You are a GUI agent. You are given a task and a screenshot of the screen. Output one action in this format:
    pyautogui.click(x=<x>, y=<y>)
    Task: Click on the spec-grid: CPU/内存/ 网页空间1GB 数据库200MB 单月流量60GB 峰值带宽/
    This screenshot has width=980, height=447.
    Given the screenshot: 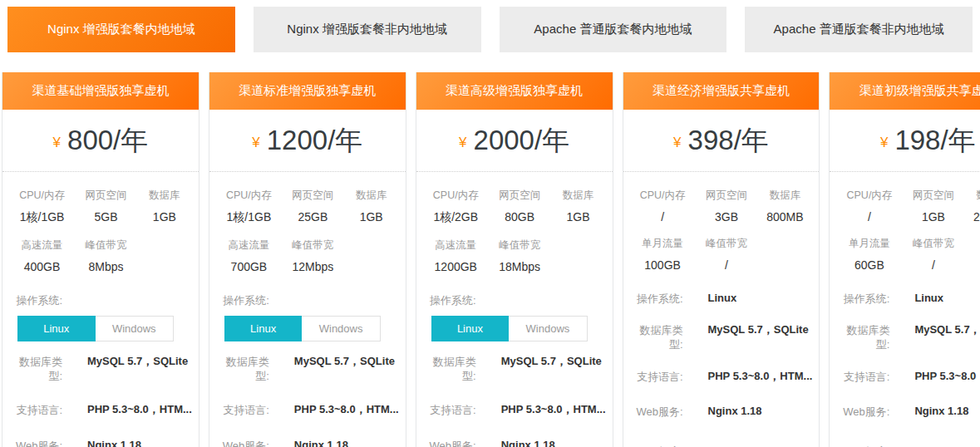 What is the action you would take?
    pyautogui.click(x=904, y=228)
    